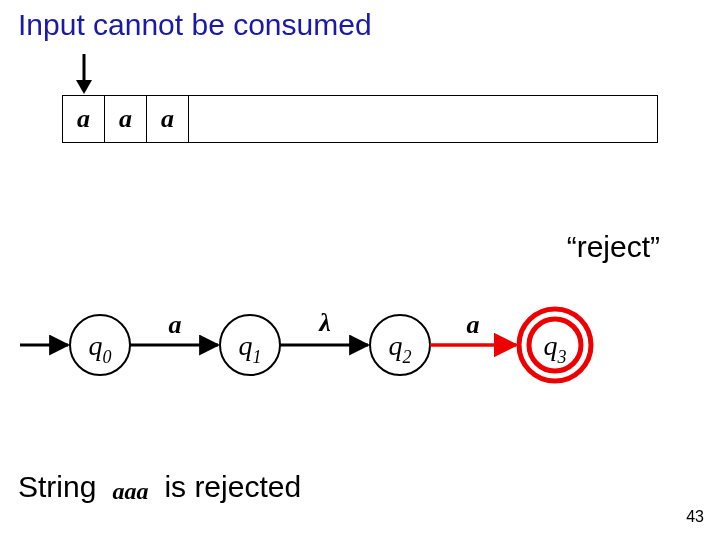 The image size is (720, 540). I want to click on footer-string: aaa, so click(130, 492).